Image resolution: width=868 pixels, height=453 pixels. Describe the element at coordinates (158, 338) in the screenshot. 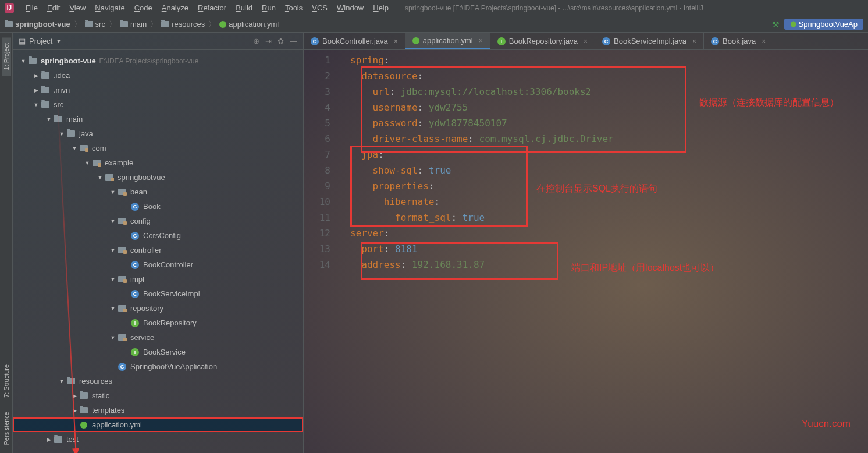

I see `tree-node: ▼service` at that location.